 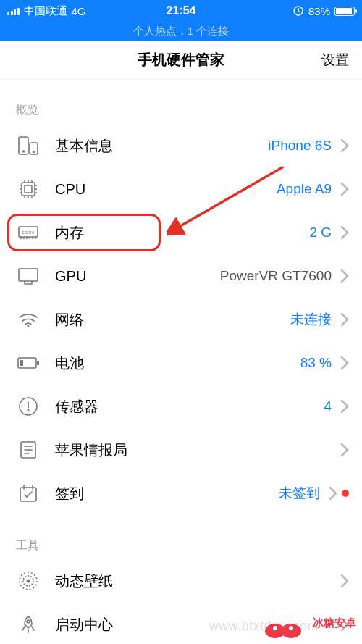 I want to click on settings-button: 设置, so click(x=335, y=60).